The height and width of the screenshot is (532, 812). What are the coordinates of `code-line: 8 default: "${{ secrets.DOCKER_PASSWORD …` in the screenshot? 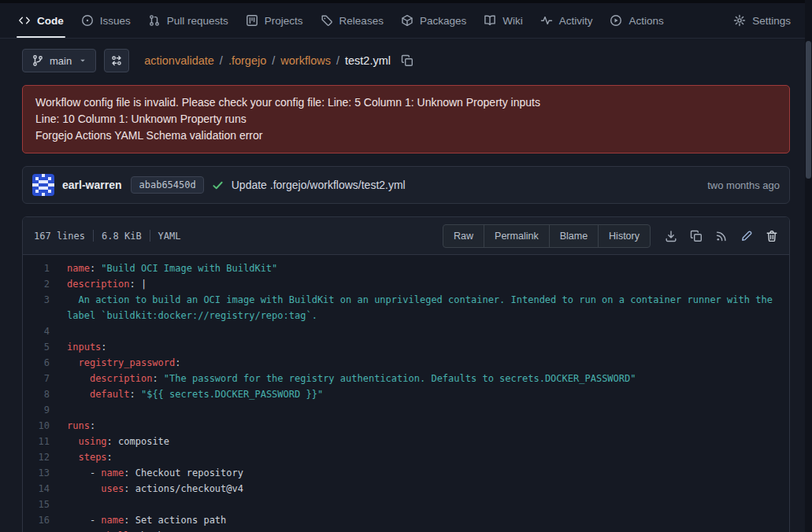 It's located at (406, 394).